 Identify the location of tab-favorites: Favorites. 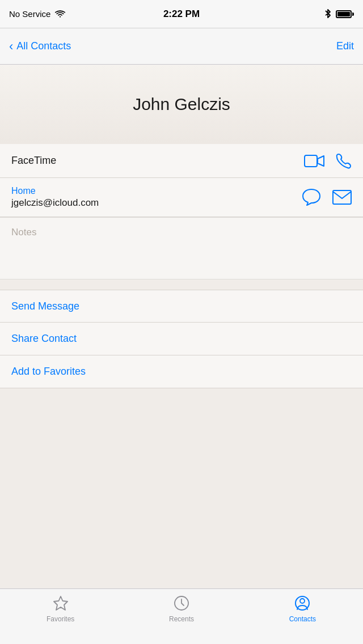
(61, 608).